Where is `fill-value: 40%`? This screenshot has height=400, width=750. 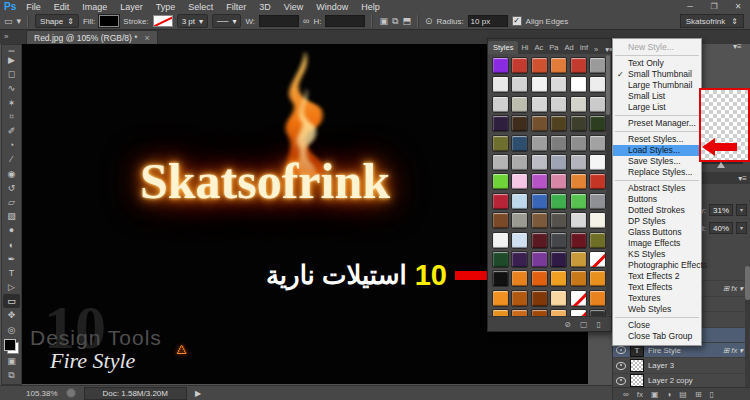 fill-value: 40% is located at coordinates (721, 228).